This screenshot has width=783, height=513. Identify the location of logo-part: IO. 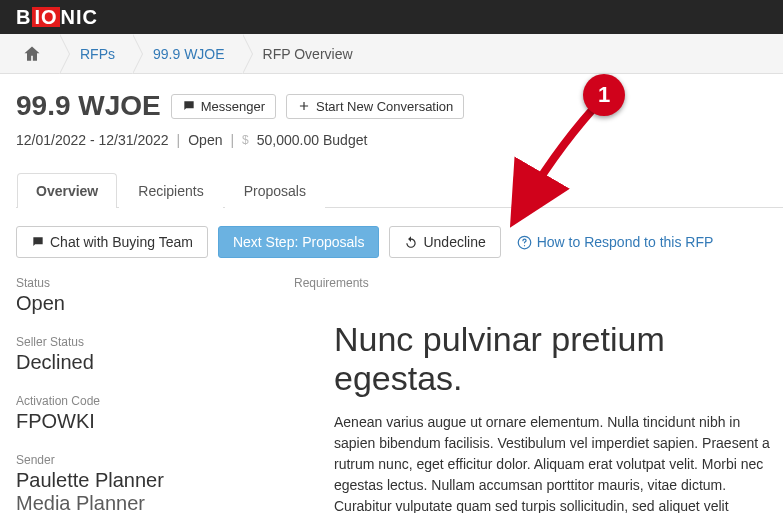
(46, 17).